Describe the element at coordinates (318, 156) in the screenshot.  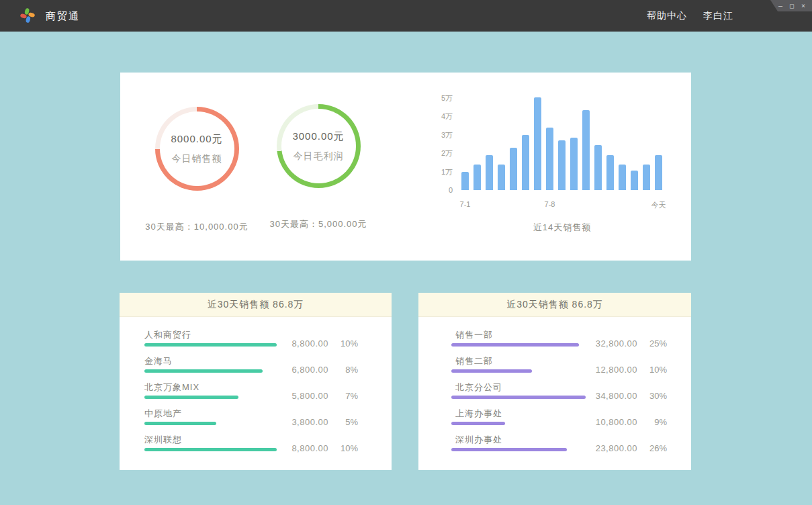
I see `donut-label: 今日毛利润` at that location.